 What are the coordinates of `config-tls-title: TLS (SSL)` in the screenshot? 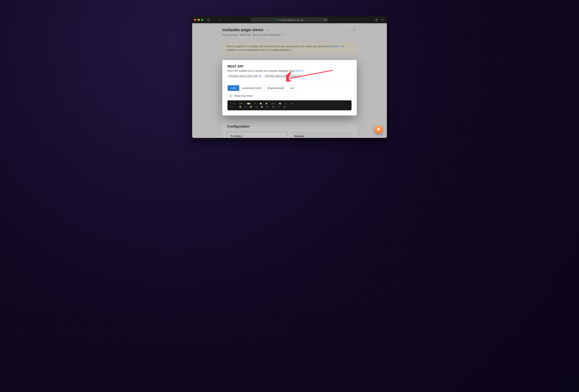 It's located at (257, 136).